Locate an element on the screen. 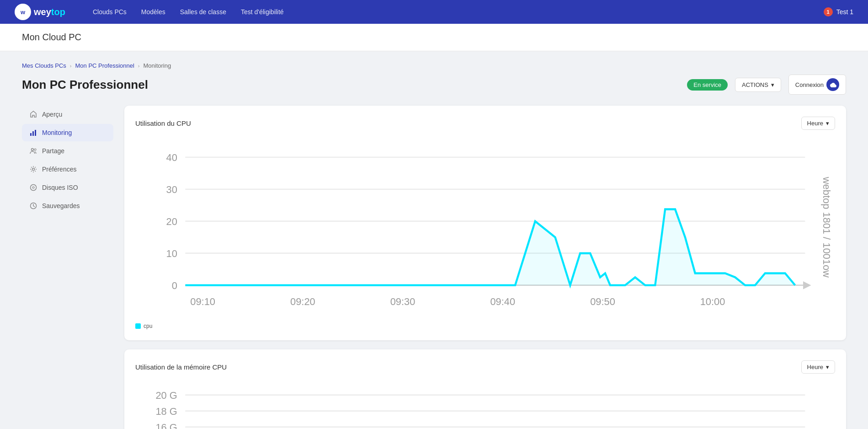 This screenshot has width=868, height=429. logo-circle: w is located at coordinates (23, 12).